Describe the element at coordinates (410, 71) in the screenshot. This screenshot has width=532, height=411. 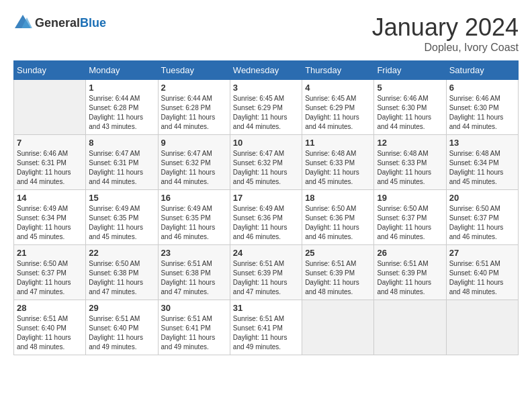
I see `header-friday: Friday` at that location.